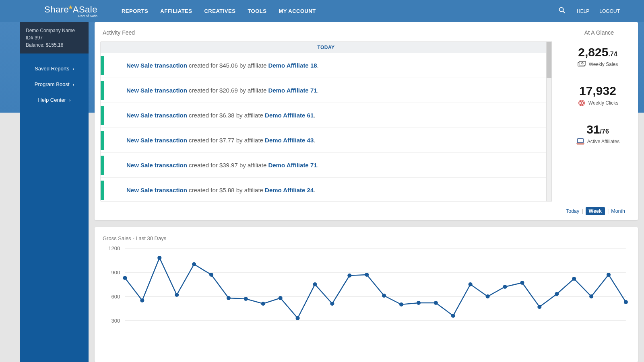 Image resolution: width=644 pixels, height=362 pixels. I want to click on sidebar-program-boost: Program Boost›, so click(54, 84).